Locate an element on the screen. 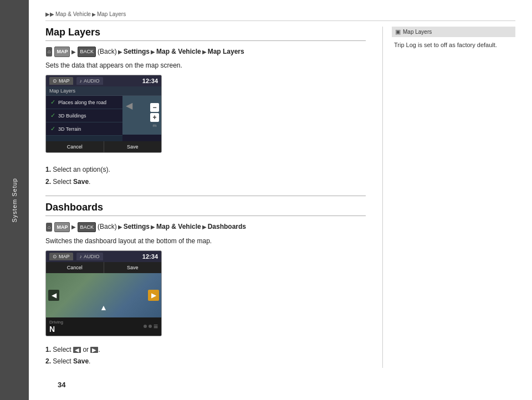  check-icon-3: ✓ is located at coordinates (53, 129).